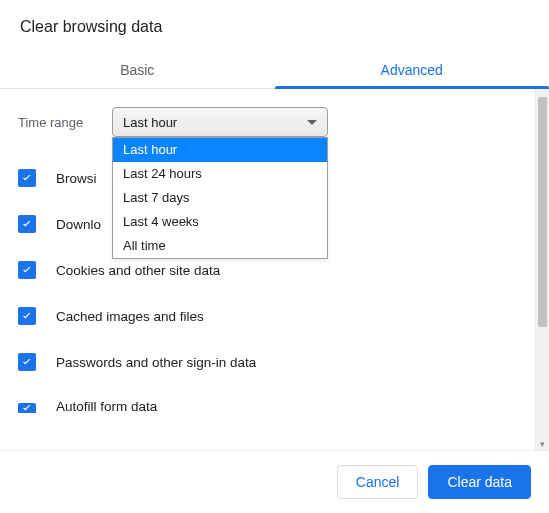 This screenshot has width=549, height=513. Describe the element at coordinates (78, 224) in the screenshot. I see `item-label: Downlo` at that location.